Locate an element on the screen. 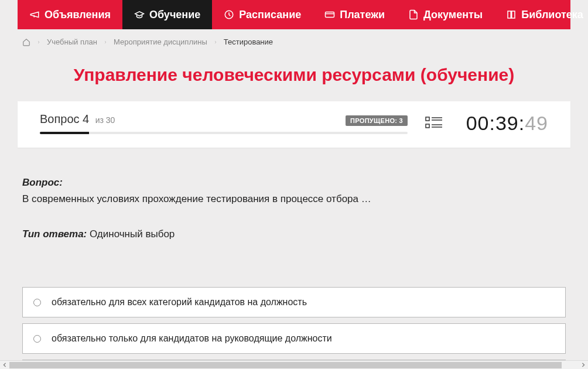  nav-label: Платежи is located at coordinates (362, 15).